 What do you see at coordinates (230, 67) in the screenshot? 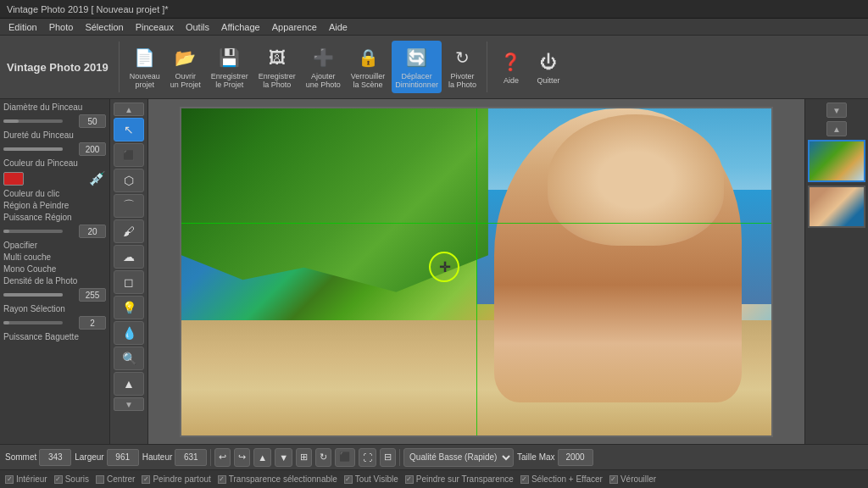
I see `btn-enregistrer-projet: 💾 Enregistrerle Projet` at bounding box center [230, 67].